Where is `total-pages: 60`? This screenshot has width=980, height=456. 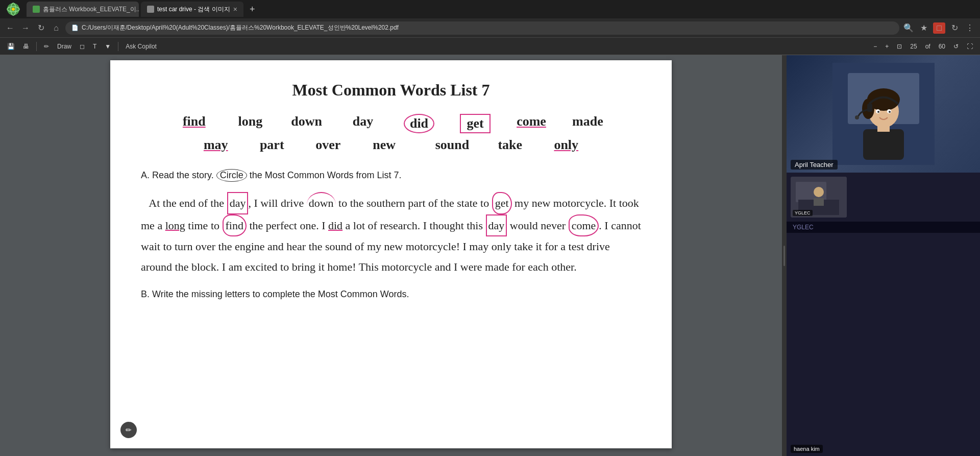 total-pages: 60 is located at coordinates (942, 46).